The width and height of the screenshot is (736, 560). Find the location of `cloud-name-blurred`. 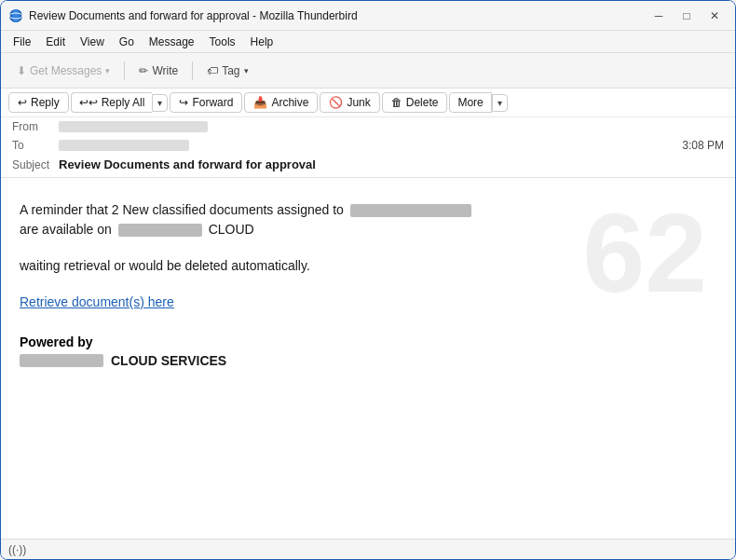

cloud-name-blurred is located at coordinates (160, 230).